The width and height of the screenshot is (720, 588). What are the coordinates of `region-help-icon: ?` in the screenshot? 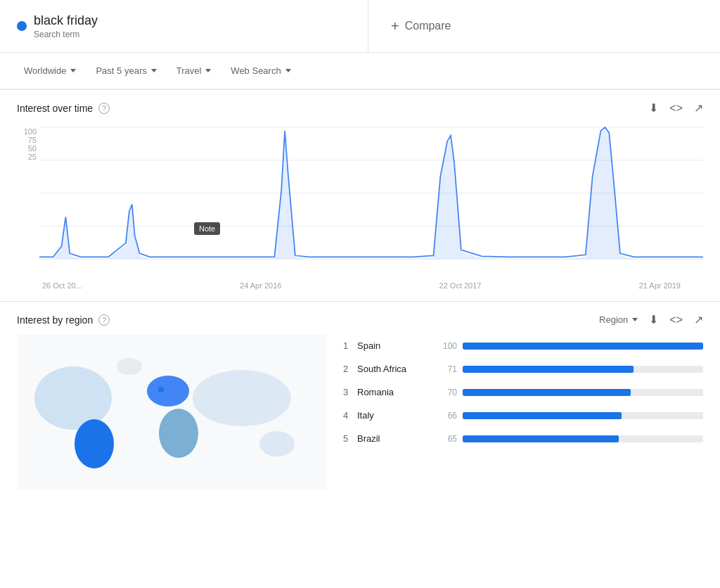 It's located at (104, 320).